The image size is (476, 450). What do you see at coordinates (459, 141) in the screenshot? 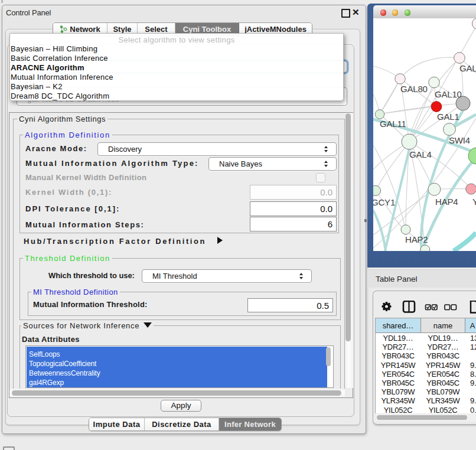
I see `svg-text: SWI4` at bounding box center [459, 141].